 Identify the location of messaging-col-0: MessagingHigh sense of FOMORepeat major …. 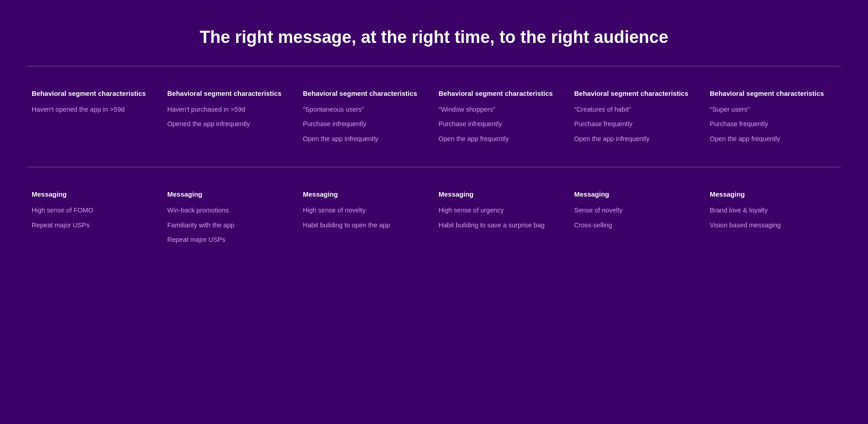
(95, 220).